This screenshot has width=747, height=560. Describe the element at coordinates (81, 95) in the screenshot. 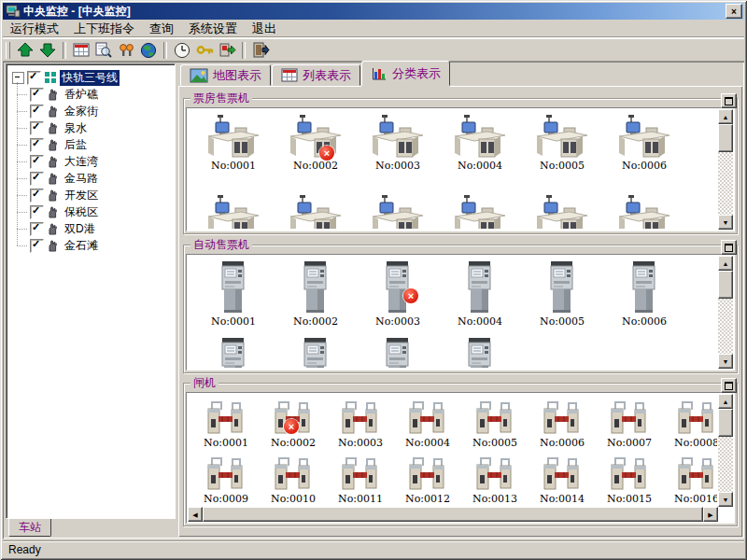

I see `tree-item-label: 香炉礁` at that location.